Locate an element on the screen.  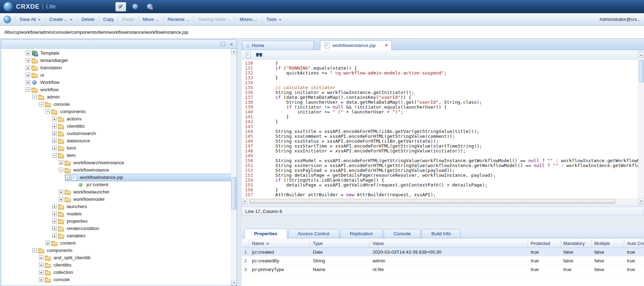
tree-item-workflow: −workflow is located at coordinates (116, 90).